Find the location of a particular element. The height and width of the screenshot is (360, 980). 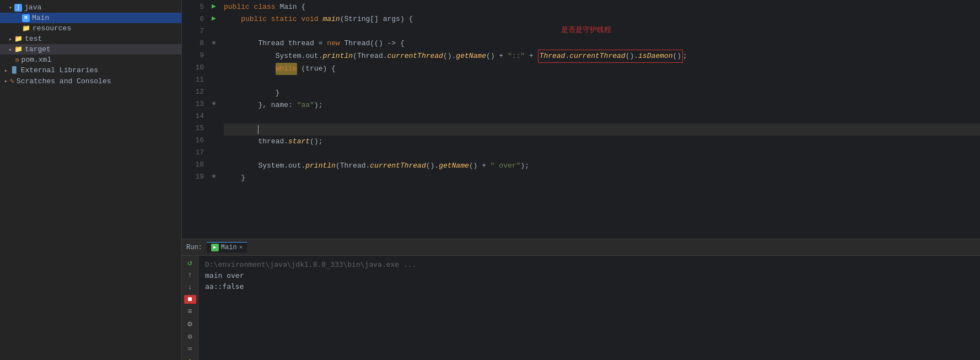

chevron-right-icon-3: ▸ is located at coordinates (6, 71).